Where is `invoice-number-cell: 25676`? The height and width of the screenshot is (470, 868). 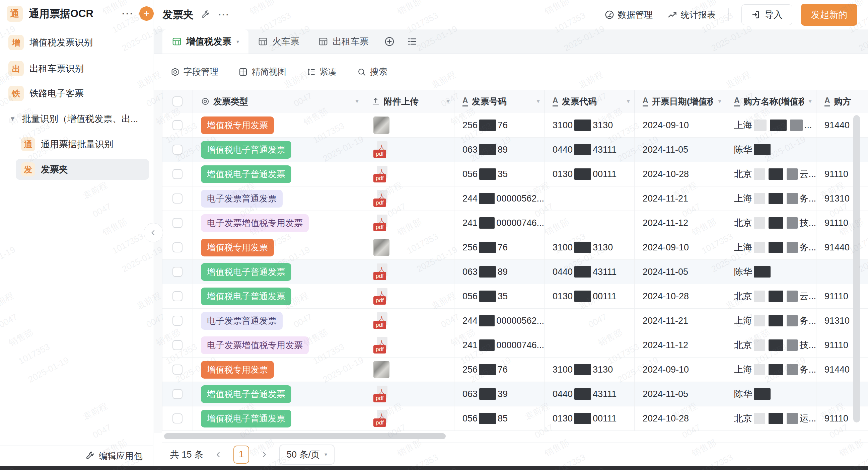
invoice-number-cell: 25676 is located at coordinates (499, 370).